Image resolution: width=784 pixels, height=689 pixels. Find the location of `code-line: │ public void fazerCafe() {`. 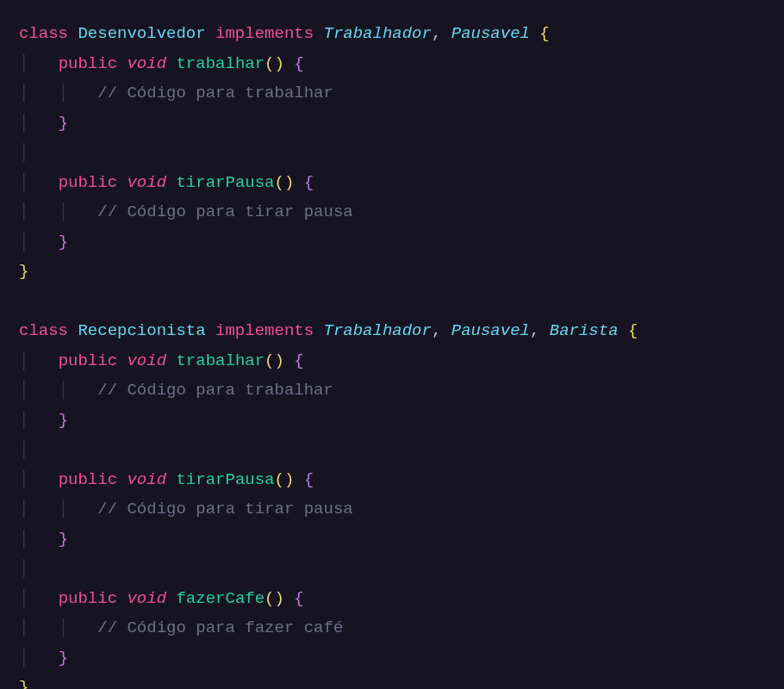

code-line: │ public void fazerCafe() { is located at coordinates (162, 599).